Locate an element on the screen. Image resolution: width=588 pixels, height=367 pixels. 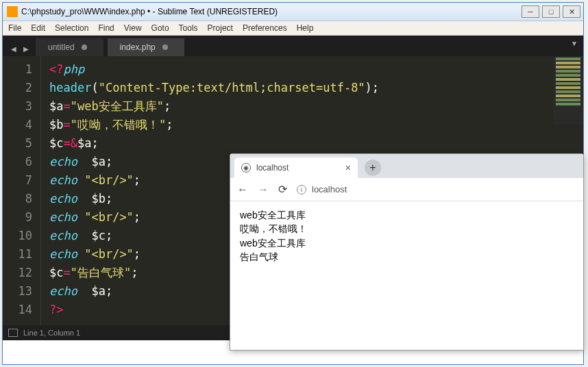
output-line: 哎呦，不错哦！ is located at coordinates (407, 229).